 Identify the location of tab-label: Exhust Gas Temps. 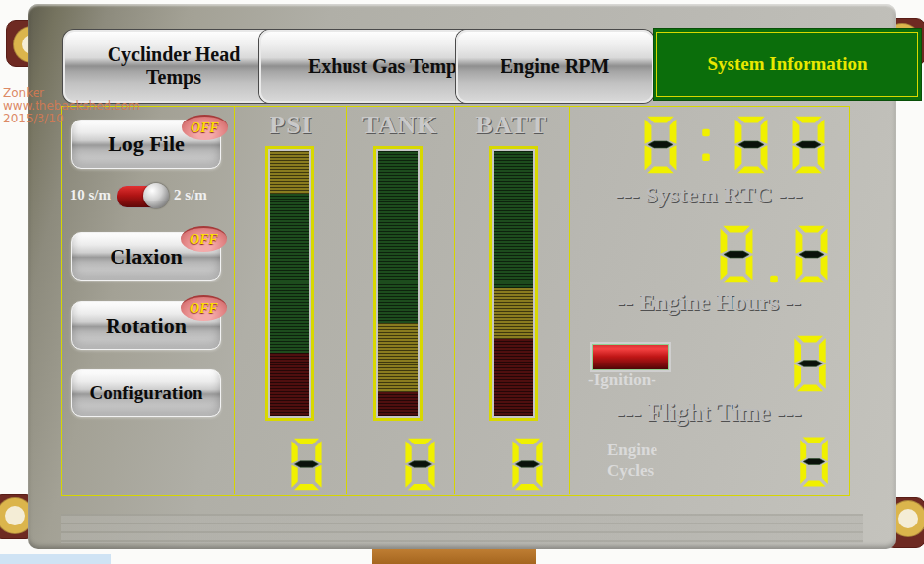
(387, 67).